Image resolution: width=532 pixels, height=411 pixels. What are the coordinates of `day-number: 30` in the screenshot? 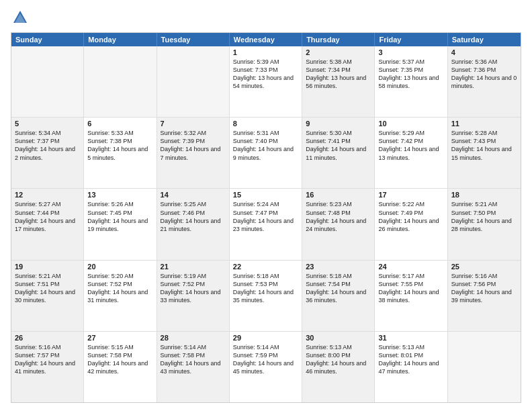 It's located at (339, 338).